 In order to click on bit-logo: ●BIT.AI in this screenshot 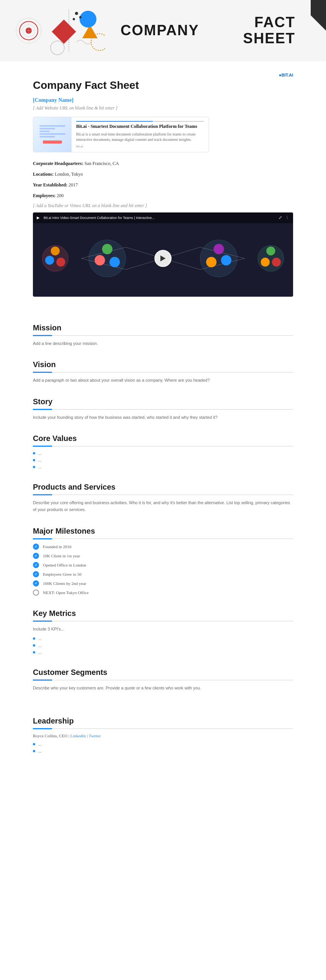, I will do `click(163, 75)`.